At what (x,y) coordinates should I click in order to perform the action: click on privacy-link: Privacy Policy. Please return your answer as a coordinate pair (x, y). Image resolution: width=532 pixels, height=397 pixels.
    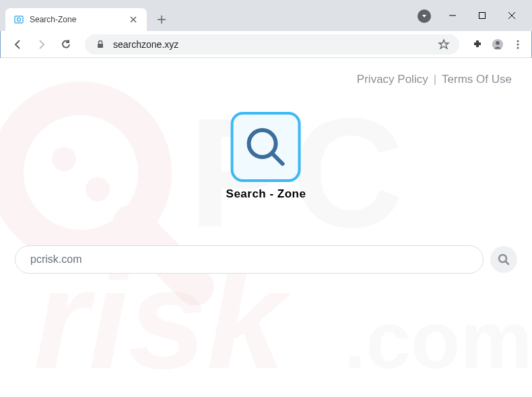
    Looking at the image, I should click on (393, 80).